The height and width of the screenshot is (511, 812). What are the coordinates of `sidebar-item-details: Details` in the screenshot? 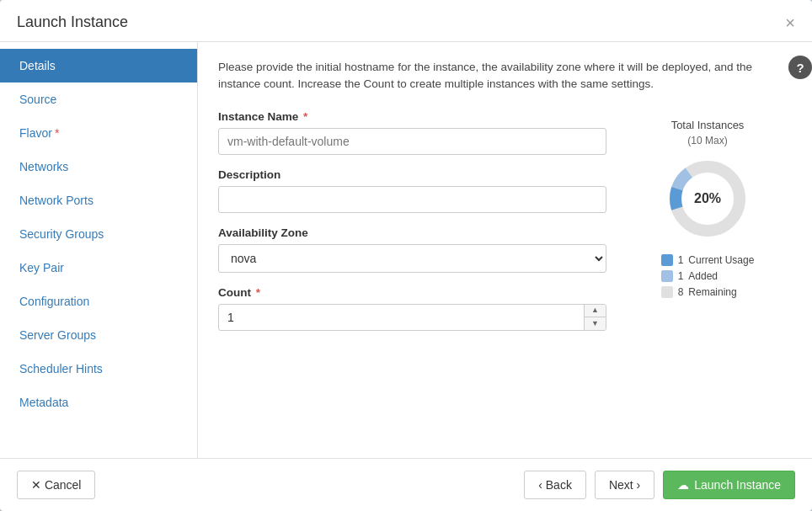 It's located at (99, 66).